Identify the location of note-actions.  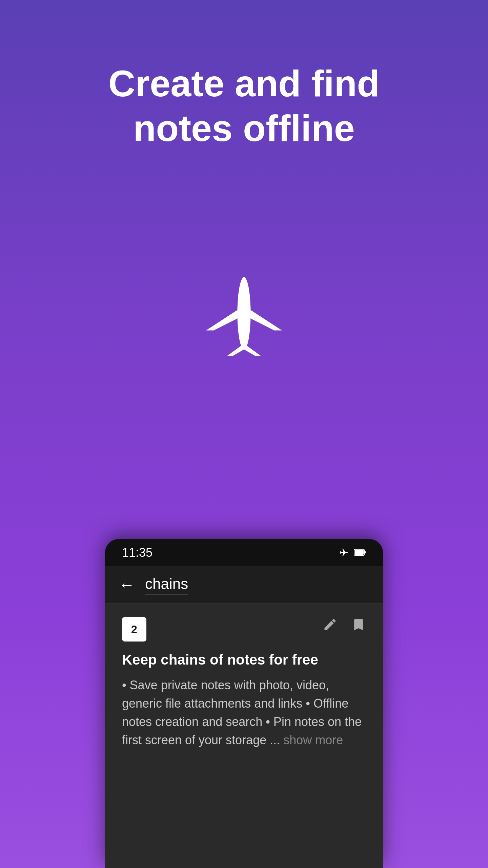
(344, 626).